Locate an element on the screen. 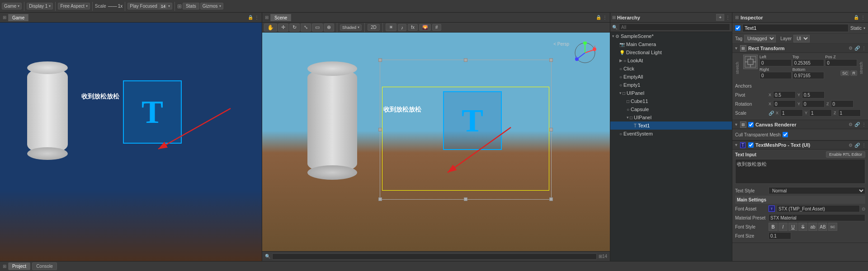  layer-dropdown: UI is located at coordinates (802, 39).